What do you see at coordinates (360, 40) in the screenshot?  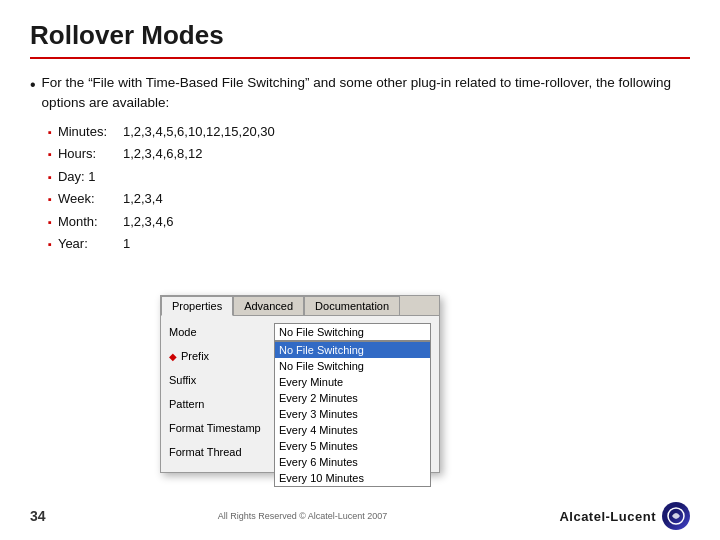 I see `slide-title: Rollover Modes` at bounding box center [360, 40].